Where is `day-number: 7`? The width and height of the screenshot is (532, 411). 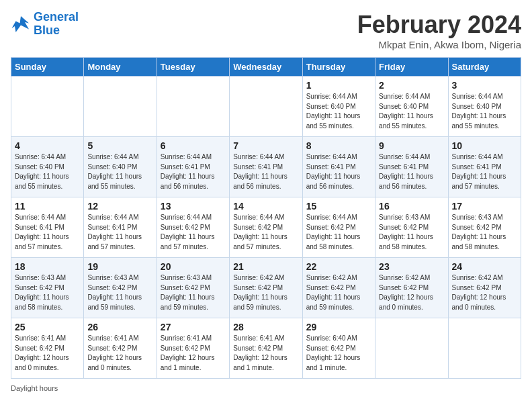
day-number: 7 is located at coordinates (266, 146).